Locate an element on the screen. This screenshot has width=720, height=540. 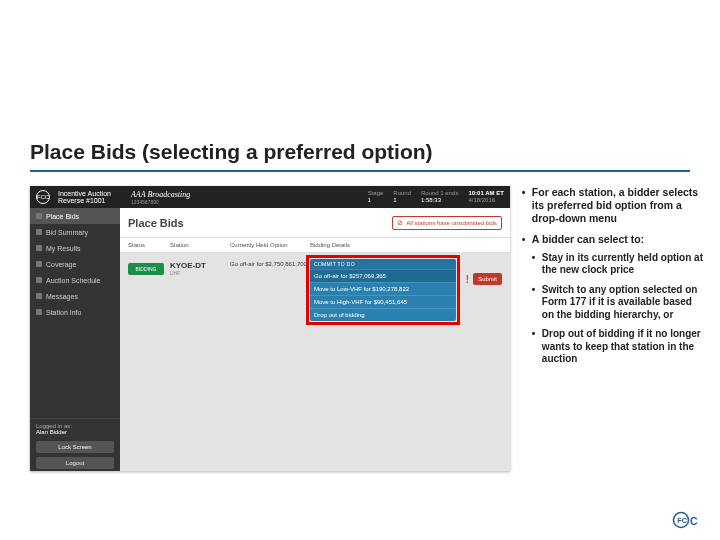
ends-cell: Round 1 ends1:58:33 is located at coordinates (440, 196).